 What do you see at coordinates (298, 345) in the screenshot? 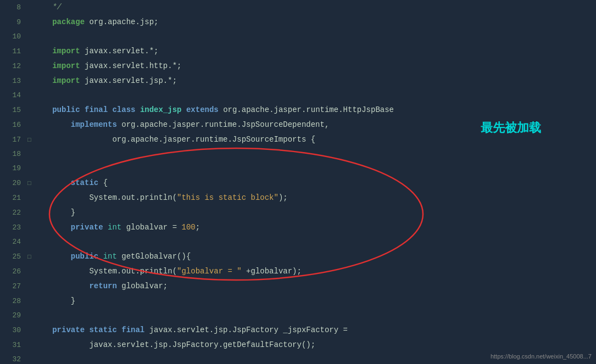
I see `line-31: 31 javax.servlet.jsp.JspFactory.getDefau…` at bounding box center [298, 345].